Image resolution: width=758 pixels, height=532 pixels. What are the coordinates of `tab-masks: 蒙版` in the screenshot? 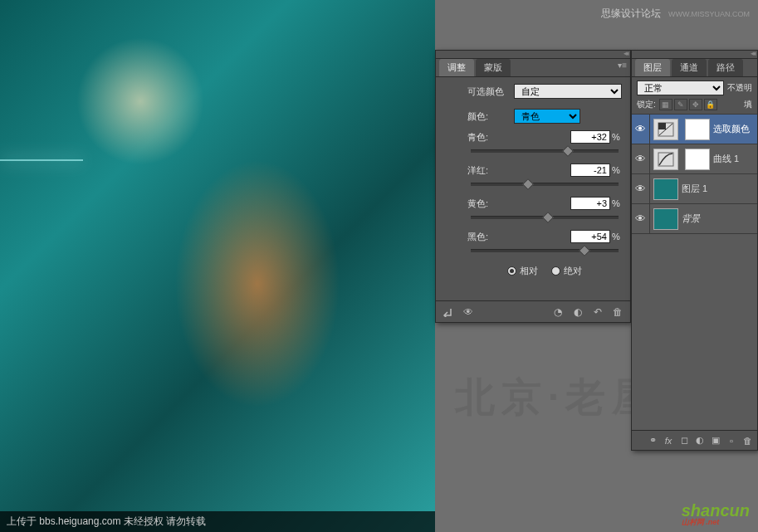 It's located at (493, 68).